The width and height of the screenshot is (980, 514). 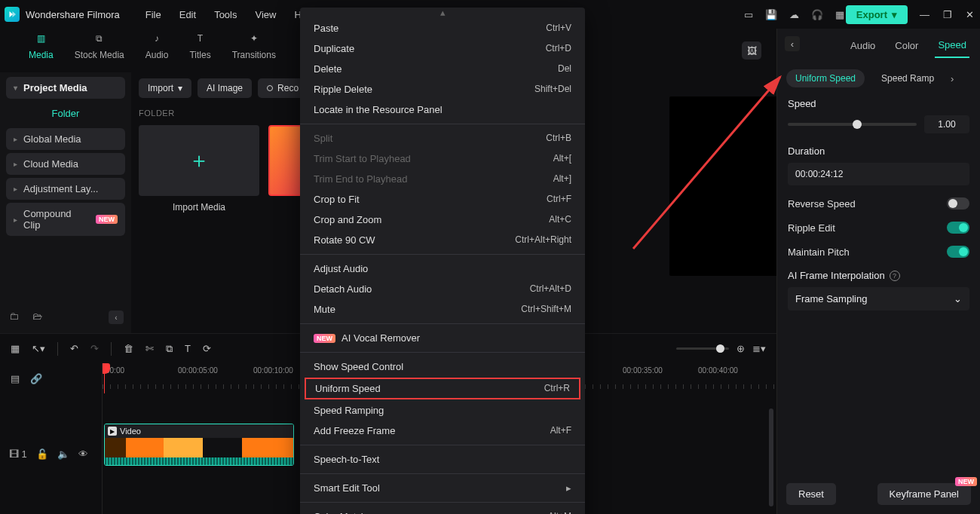 I want to click on save-icon: 💾, so click(x=771, y=15).